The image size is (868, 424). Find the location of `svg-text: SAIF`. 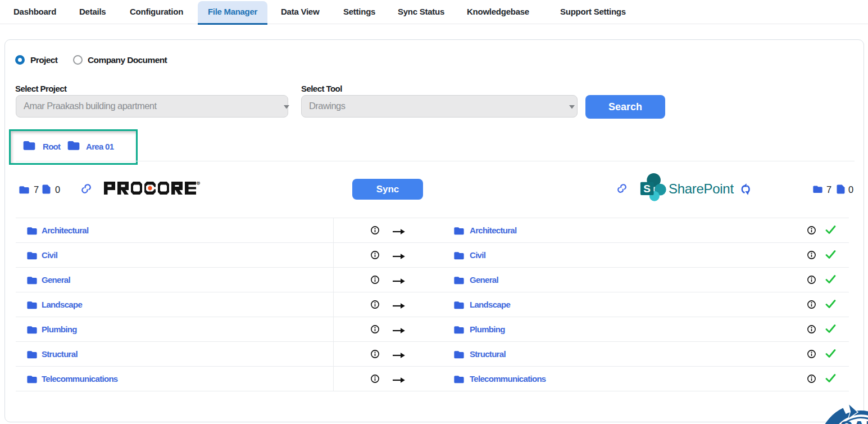

svg-text: SAIF is located at coordinates (854, 421).